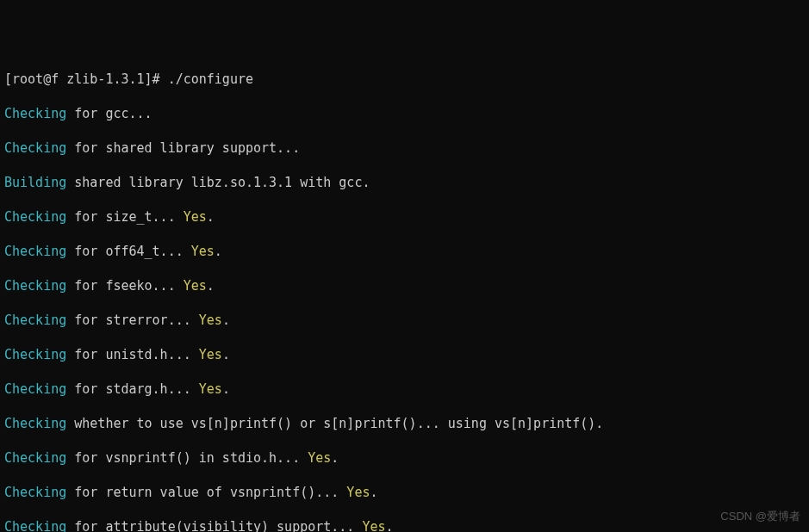 This screenshot has height=532, width=809. I want to click on terminal-line: Checking for strerror... Yes., so click(405, 320).